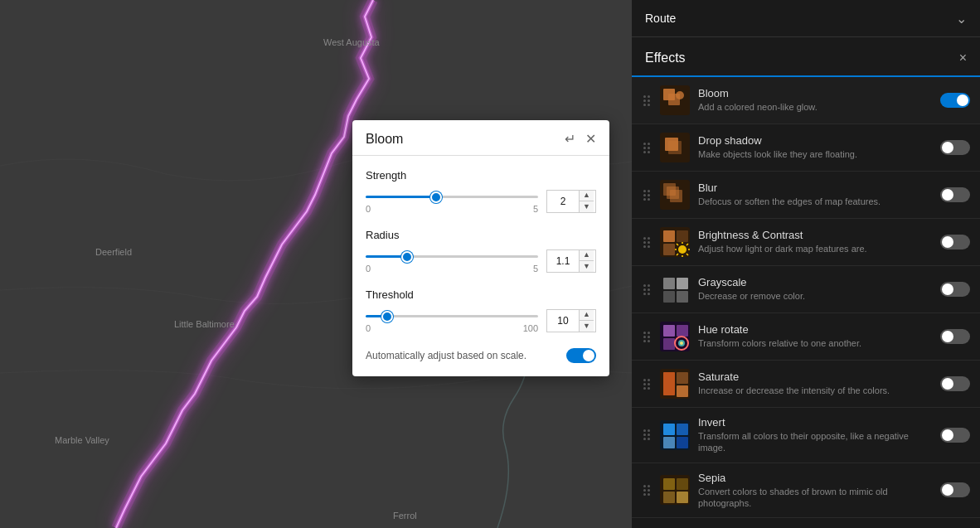 The image size is (980, 528). Describe the element at coordinates (571, 321) in the screenshot. I see `bloom-spinbox-threshold: ▲ ▼` at that location.